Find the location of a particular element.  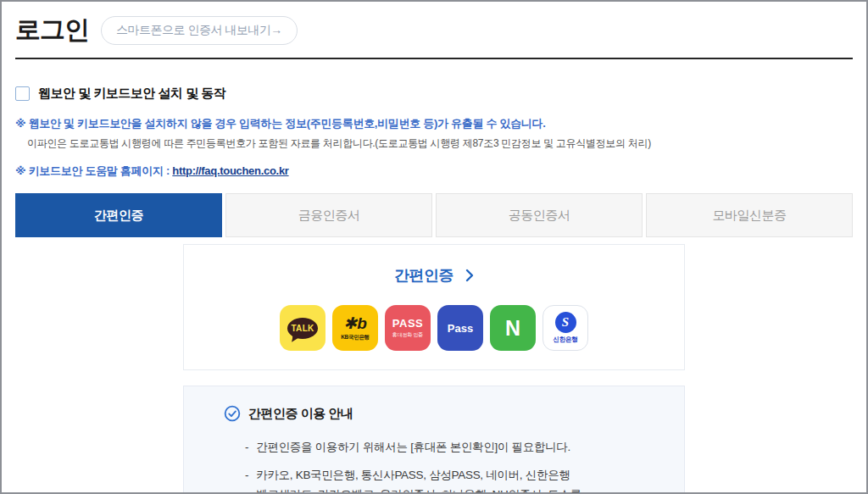

check-circle-icon is located at coordinates (232, 414).